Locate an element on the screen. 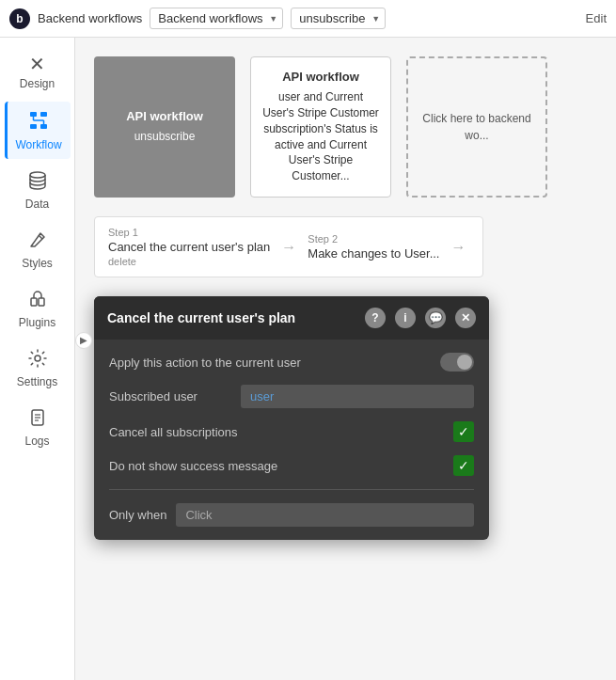 The height and width of the screenshot is (680, 616). step-arrow-1: → is located at coordinates (289, 247).